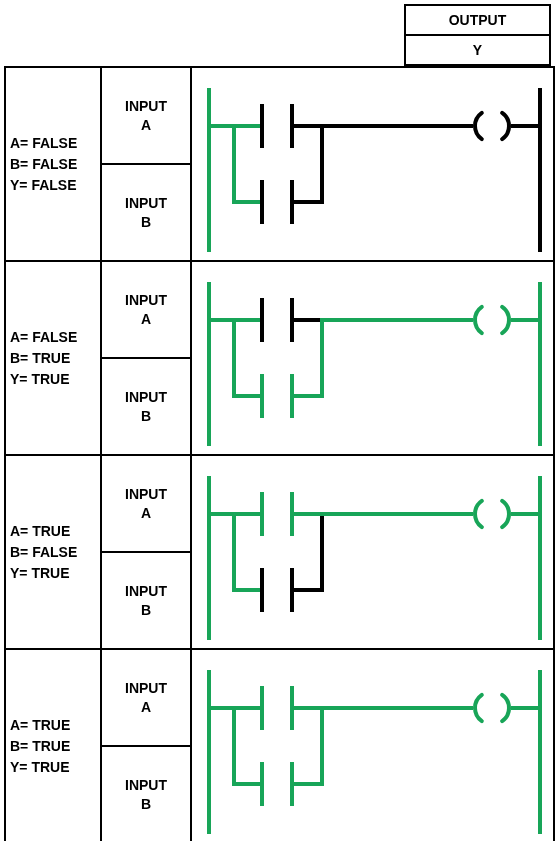  What do you see at coordinates (54, 358) in the screenshot?
I see `state-values: A= FALSEB= TRUEY= TRUE` at bounding box center [54, 358].